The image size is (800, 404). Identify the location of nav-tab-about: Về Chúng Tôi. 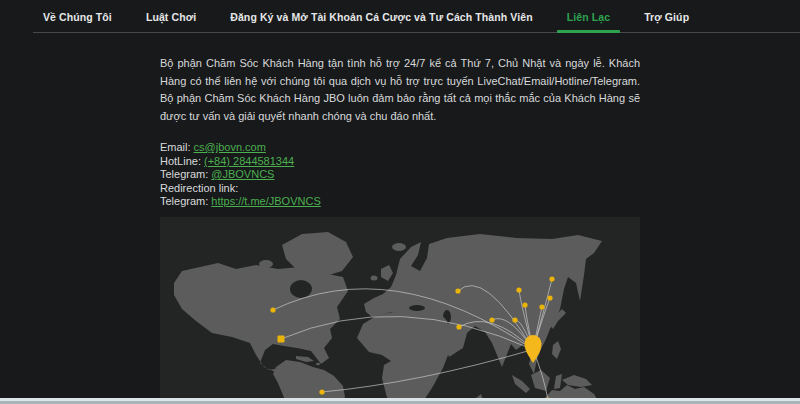
(78, 17).